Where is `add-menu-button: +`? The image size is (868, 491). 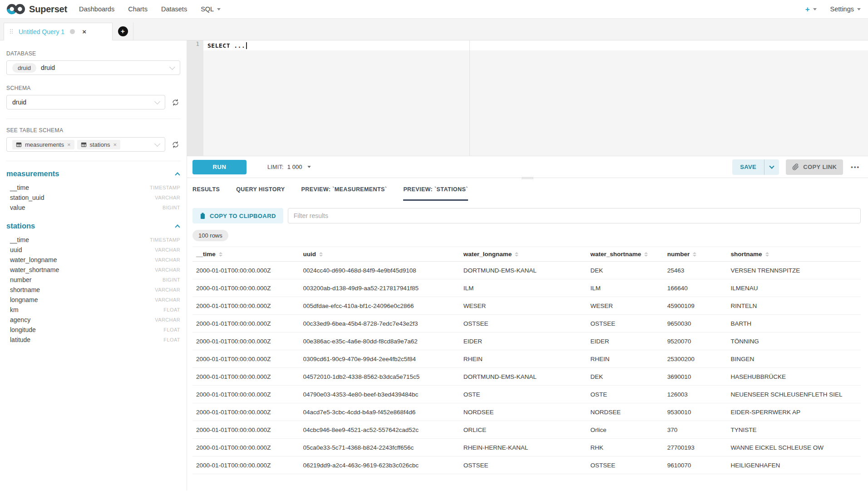
add-menu-button: + is located at coordinates (811, 9).